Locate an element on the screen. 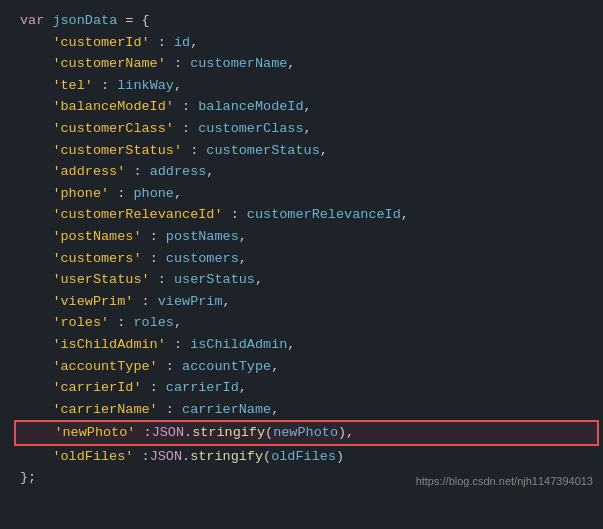 Image resolution: width=603 pixels, height=529 pixels. code-line: 'balanceModeId' : balanceModeId, is located at coordinates (306, 107).